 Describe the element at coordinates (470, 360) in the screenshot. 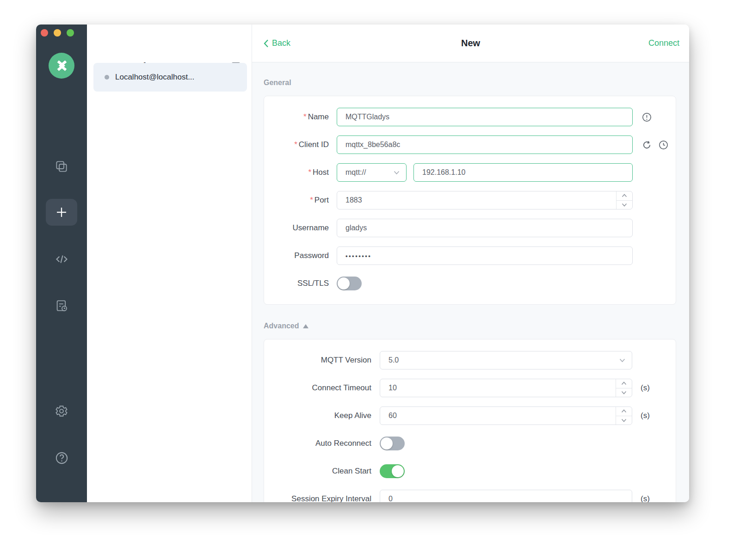

I see `mqtt-version-field-row: MQTT Version 5.0` at that location.